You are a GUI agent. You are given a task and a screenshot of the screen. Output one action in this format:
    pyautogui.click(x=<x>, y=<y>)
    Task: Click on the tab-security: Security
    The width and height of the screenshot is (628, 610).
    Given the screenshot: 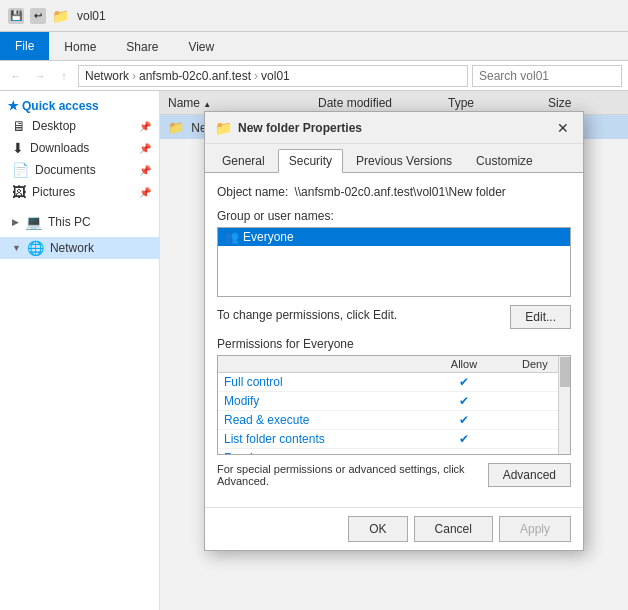 What is the action you would take?
    pyautogui.click(x=310, y=161)
    